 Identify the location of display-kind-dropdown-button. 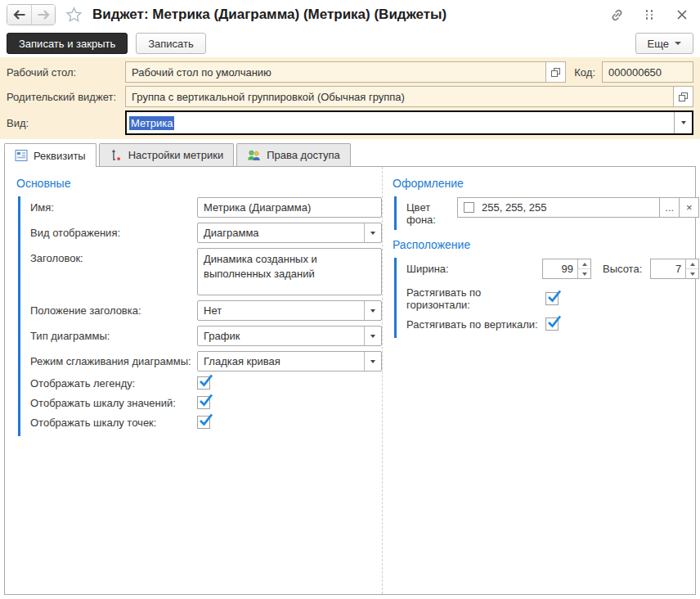
(373, 232).